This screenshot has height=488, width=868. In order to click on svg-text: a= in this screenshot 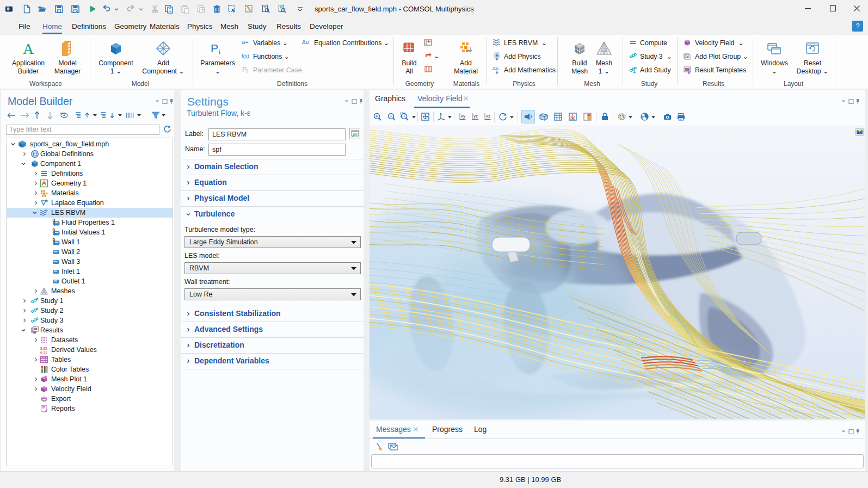, I will do `click(245, 42)`.